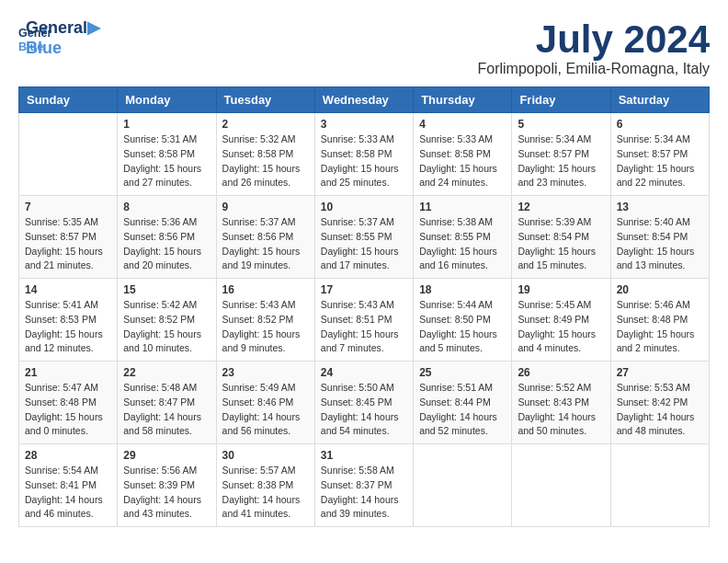 The width and height of the screenshot is (728, 563). I want to click on sunset-text: Sunset: 8:48 PM, so click(653, 319).